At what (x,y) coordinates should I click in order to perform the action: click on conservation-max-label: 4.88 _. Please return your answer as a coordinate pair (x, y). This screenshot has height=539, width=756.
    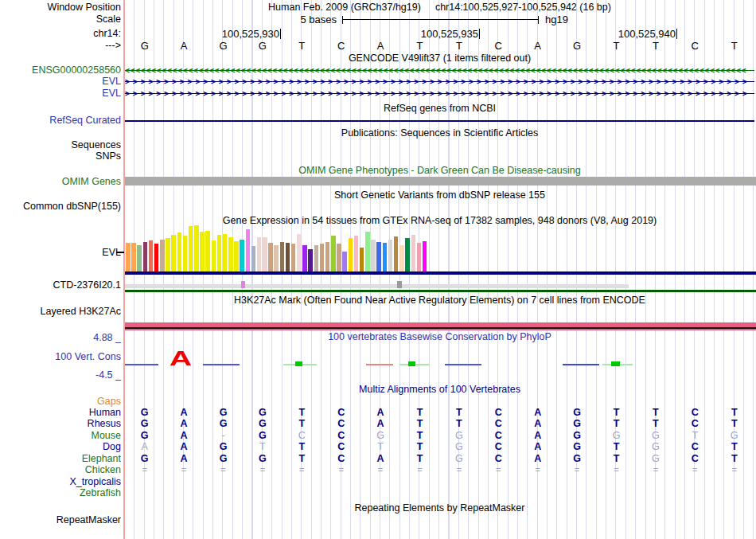
    Looking at the image, I should click on (107, 338).